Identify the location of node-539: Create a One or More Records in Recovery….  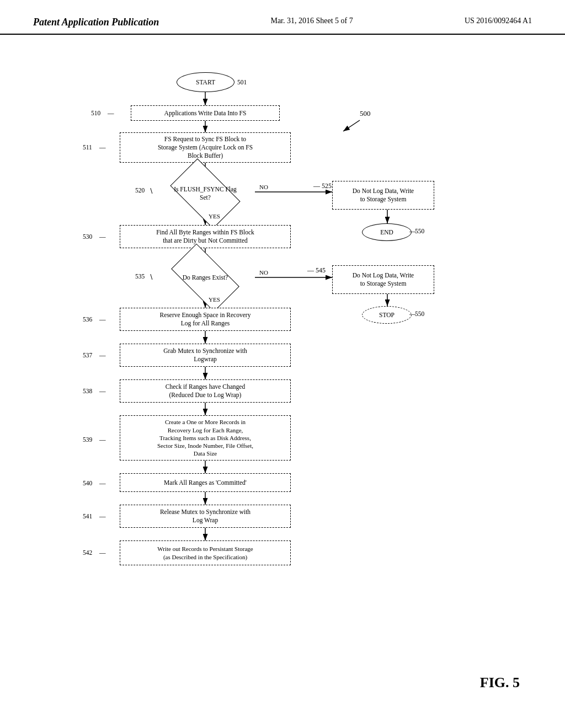
(205, 438).